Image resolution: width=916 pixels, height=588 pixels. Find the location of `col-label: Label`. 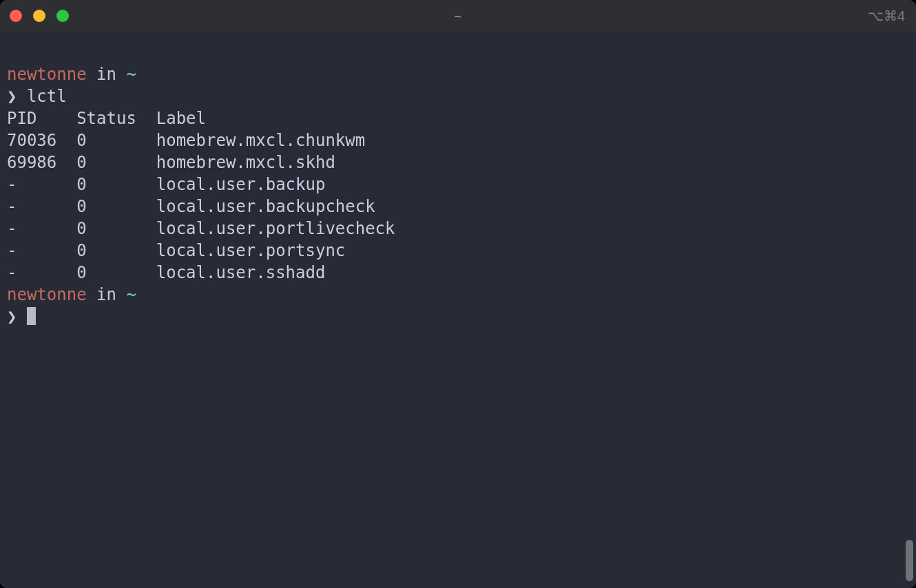

col-label: Label is located at coordinates (181, 118).